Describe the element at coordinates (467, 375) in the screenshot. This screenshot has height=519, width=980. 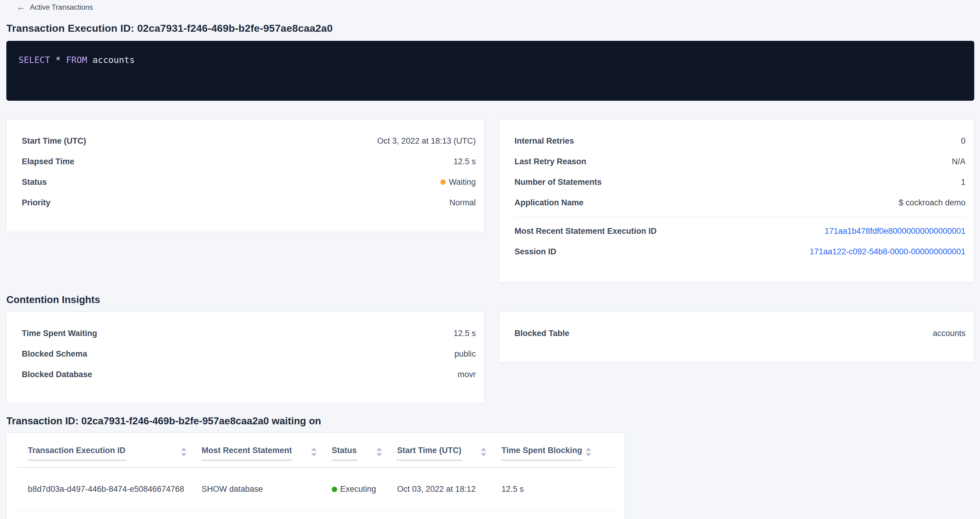
I see `blocked-database-value: movr` at that location.